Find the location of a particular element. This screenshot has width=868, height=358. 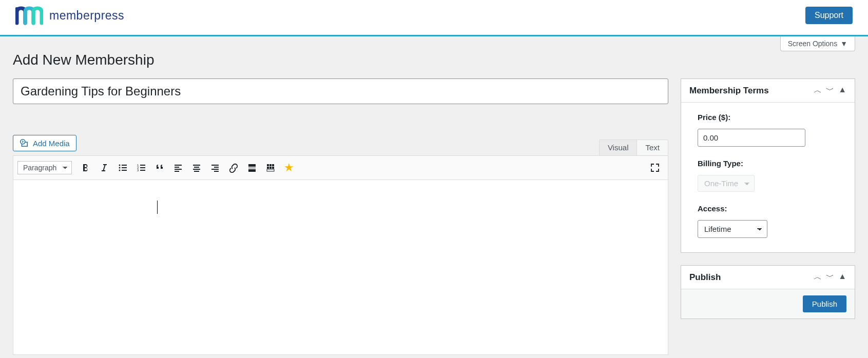

membership-terms-body: Price ($): Billing Type: One-Time Access… is located at coordinates (768, 177).